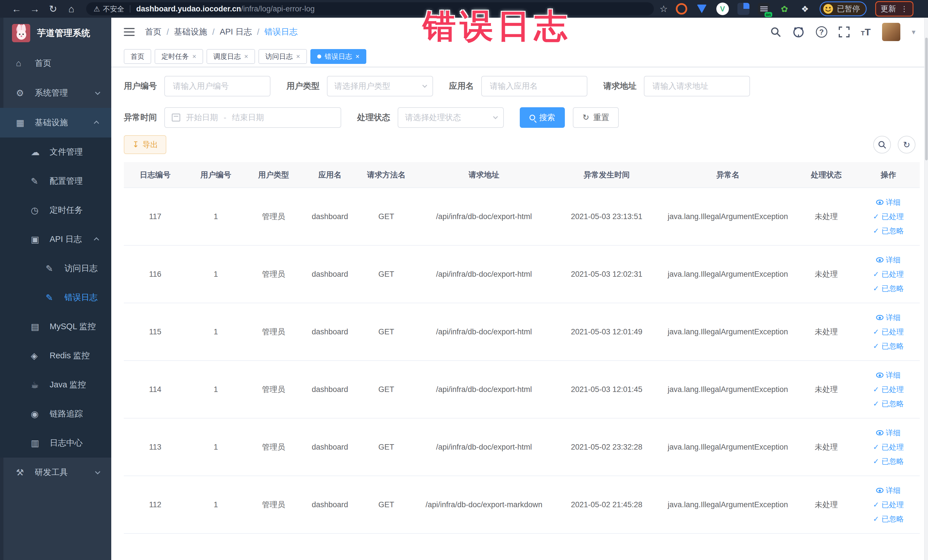 This screenshot has height=560, width=928. Describe the element at coordinates (35, 9) in the screenshot. I see `browser-forward-icon: →` at that location.